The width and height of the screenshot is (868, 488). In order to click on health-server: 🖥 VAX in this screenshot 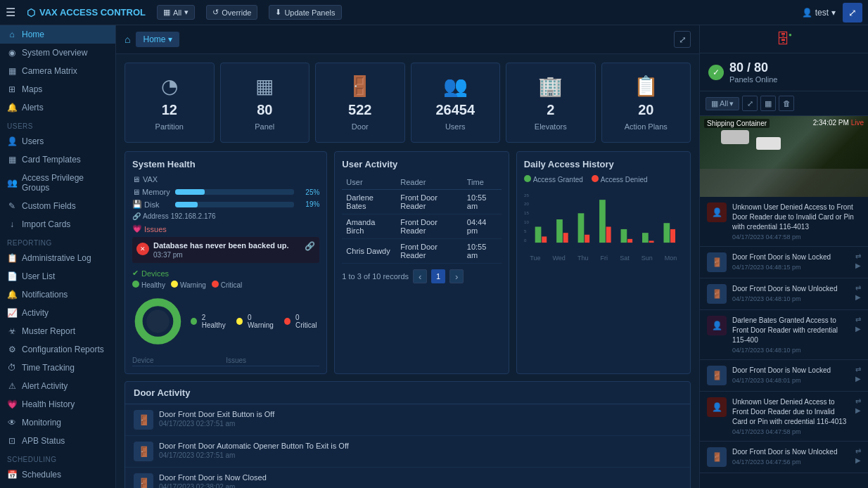, I will do `click(226, 179)`.